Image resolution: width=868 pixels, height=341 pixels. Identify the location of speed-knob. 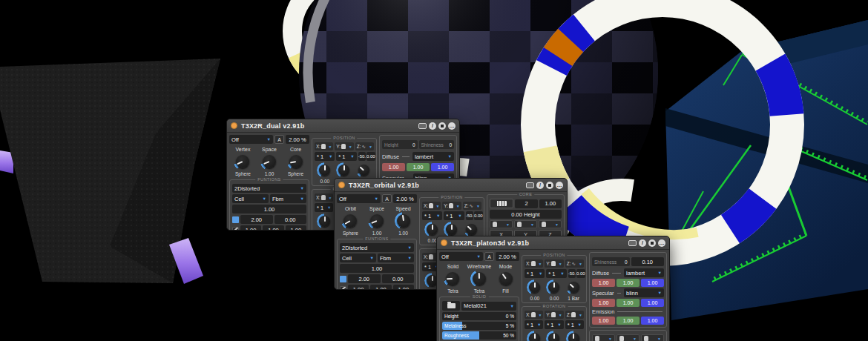
(404, 221).